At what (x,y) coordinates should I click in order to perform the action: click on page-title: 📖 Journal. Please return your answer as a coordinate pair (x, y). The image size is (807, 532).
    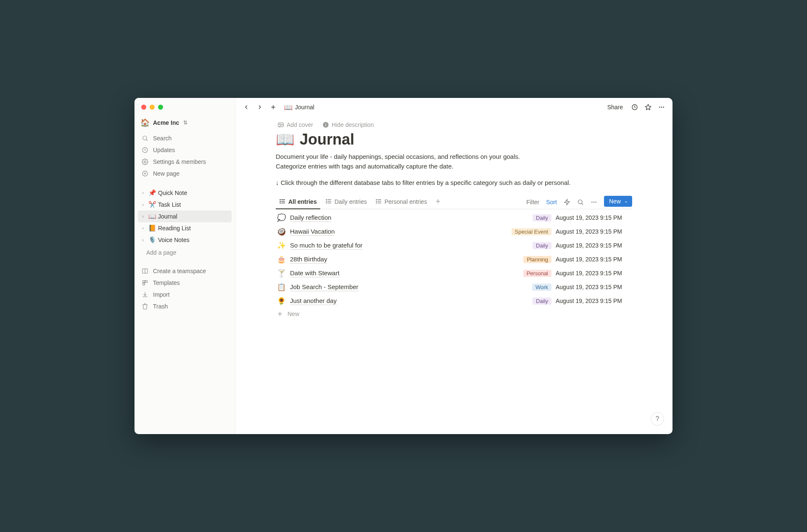
    Looking at the image, I should click on (454, 140).